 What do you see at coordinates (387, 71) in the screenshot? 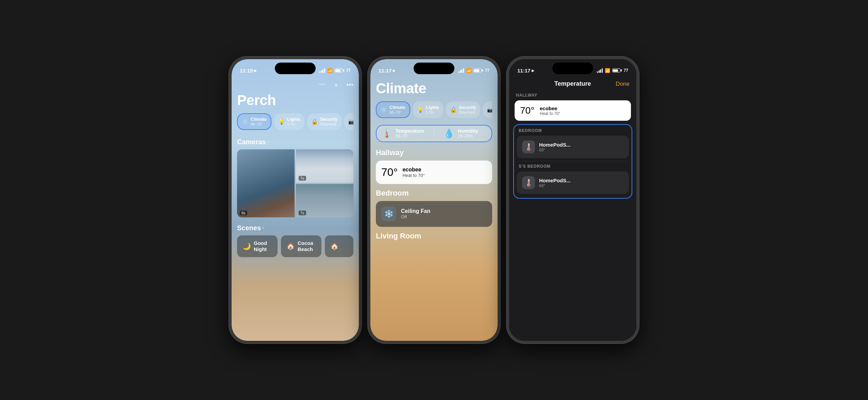
I see `status-time-2: 11:17 ▶` at bounding box center [387, 71].